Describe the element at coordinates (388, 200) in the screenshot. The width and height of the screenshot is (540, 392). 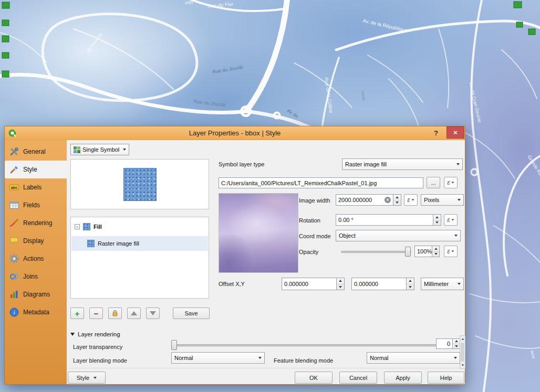
I see `clear-icon: ✕` at that location.